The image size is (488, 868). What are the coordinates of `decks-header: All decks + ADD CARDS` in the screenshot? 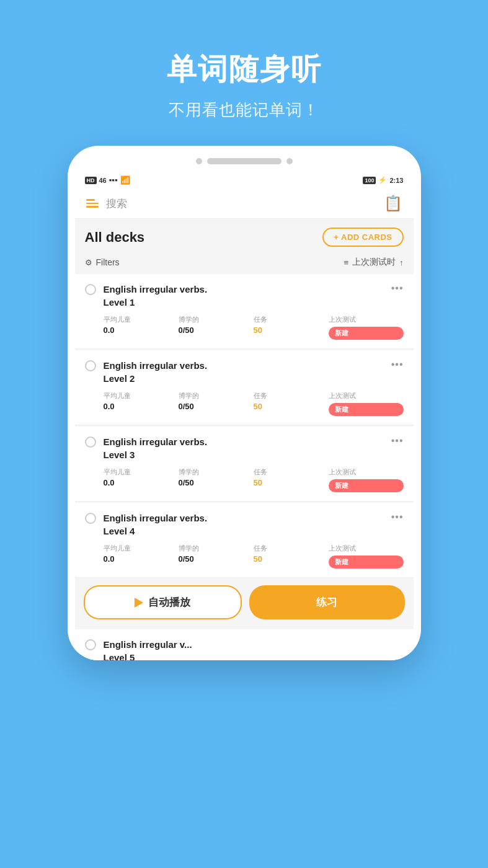 It's located at (244, 236).